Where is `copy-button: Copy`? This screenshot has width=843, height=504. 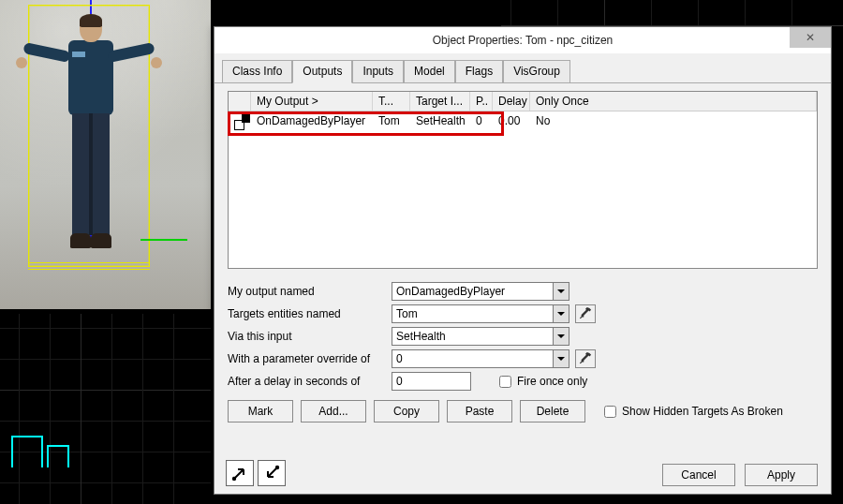
copy-button: Copy is located at coordinates (407, 411).